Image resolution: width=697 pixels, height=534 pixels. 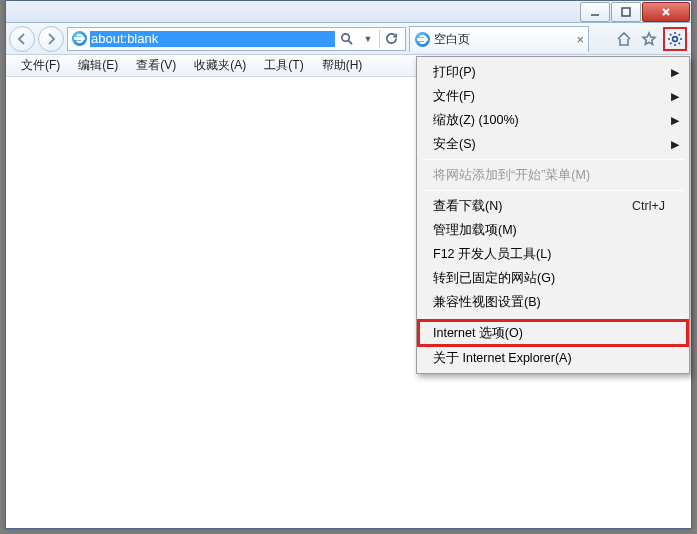 What do you see at coordinates (648, 206) in the screenshot?
I see `hotkey-label: Ctrl+J` at bounding box center [648, 206].